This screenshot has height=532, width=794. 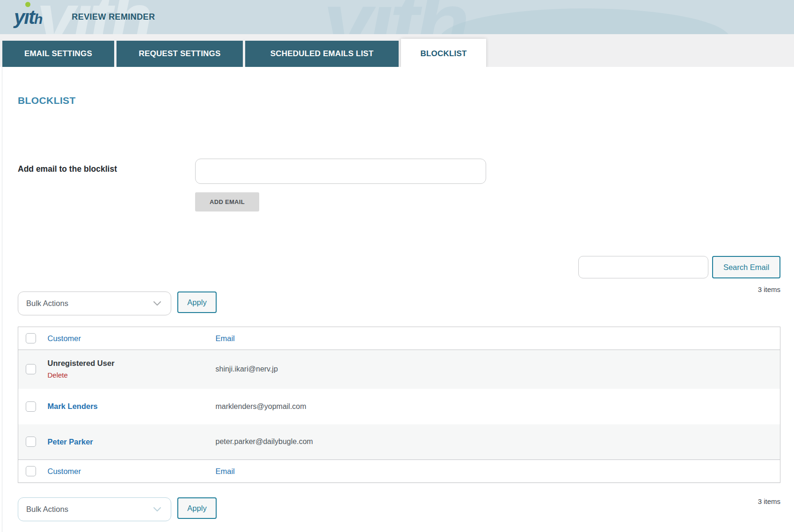 What do you see at coordinates (264, 442) in the screenshot?
I see `customer-email: peter.parker@dailybugle.com` at bounding box center [264, 442].